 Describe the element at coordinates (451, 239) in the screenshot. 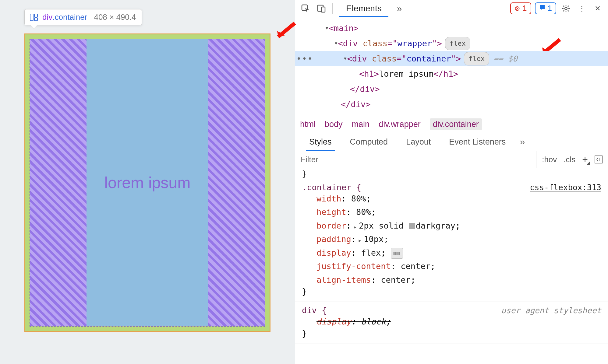

I see `css-declaration: padding: ▶ 10px;` at that location.